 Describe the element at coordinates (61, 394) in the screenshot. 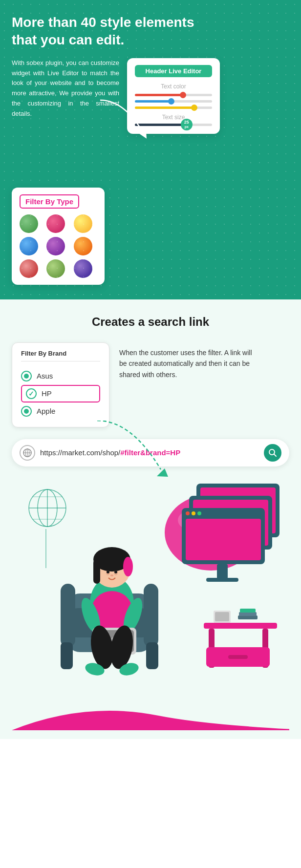

I see `brand-item-hp: ✓ HP` at that location.